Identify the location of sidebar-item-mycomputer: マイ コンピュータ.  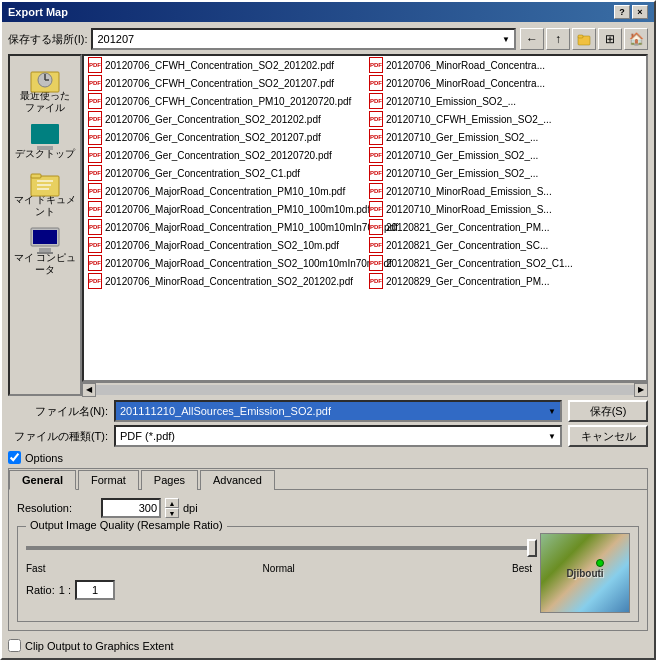
(45, 250).